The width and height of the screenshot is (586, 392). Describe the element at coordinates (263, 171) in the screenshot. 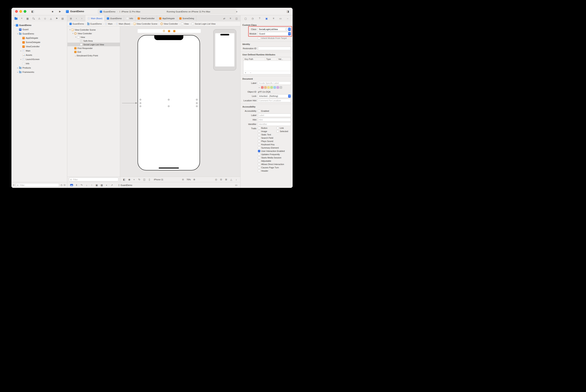

I see `trait-header: Header` at that location.